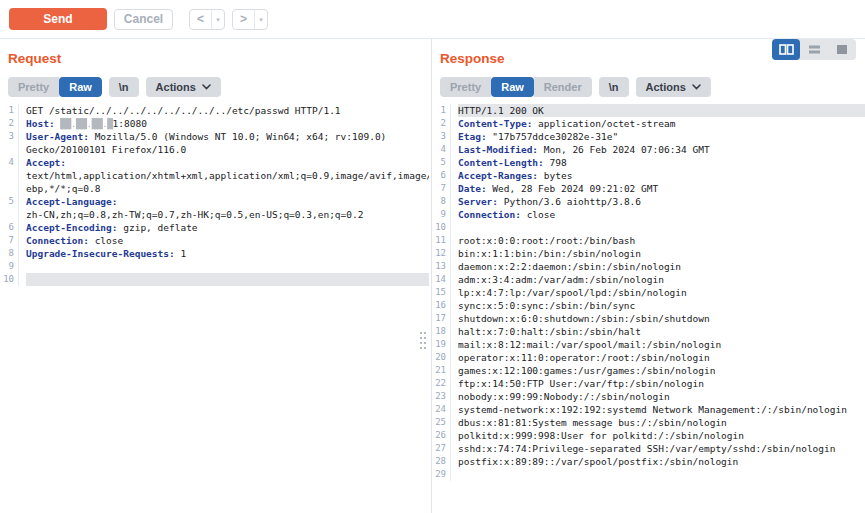  Describe the element at coordinates (124, 87) in the screenshot. I see `request-tab-newline: \n` at that location.